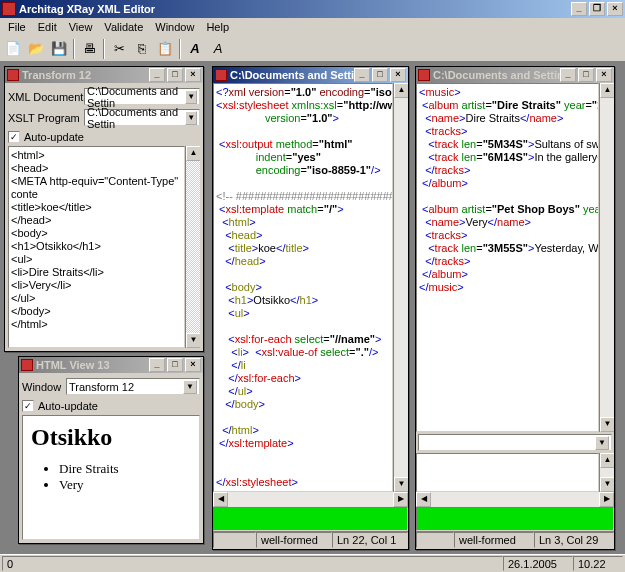 This screenshot has height=572, width=625. Describe the element at coordinates (36, 49) in the screenshot. I see `open-button: 📂` at that location.